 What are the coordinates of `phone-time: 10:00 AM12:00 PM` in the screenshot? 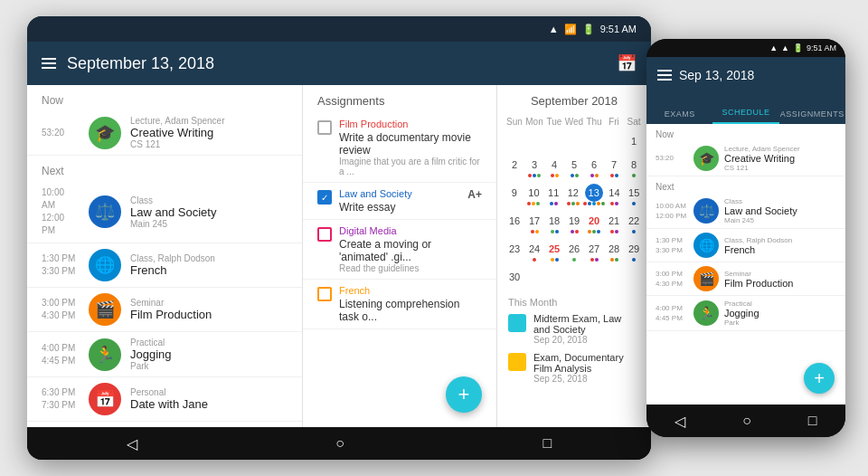 It's located at (672, 211).